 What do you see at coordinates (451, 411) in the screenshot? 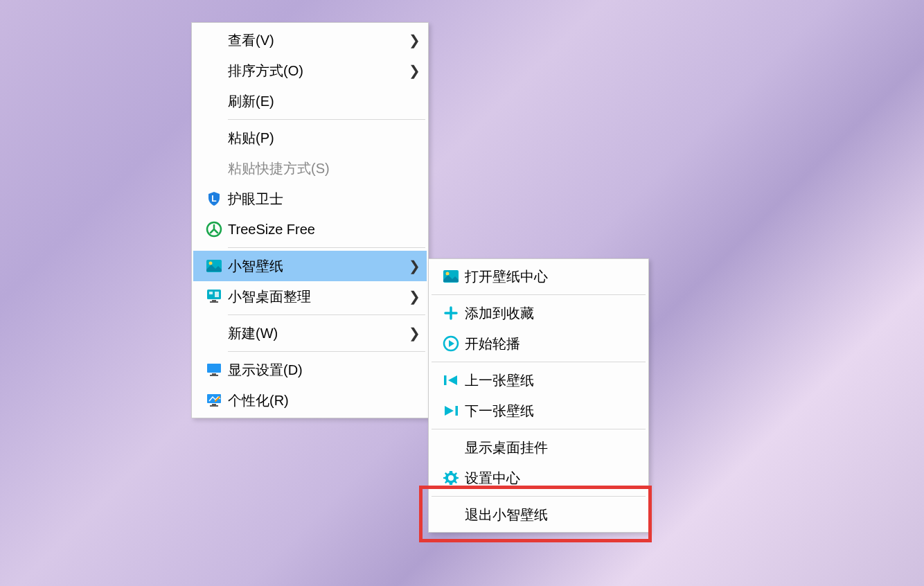
I see `next-icon` at bounding box center [451, 411].